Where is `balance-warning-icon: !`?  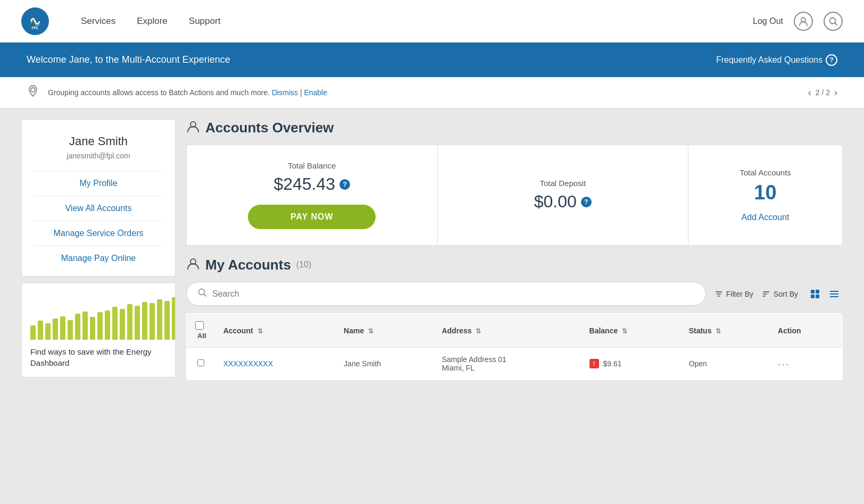
balance-warning-icon: ! is located at coordinates (594, 364).